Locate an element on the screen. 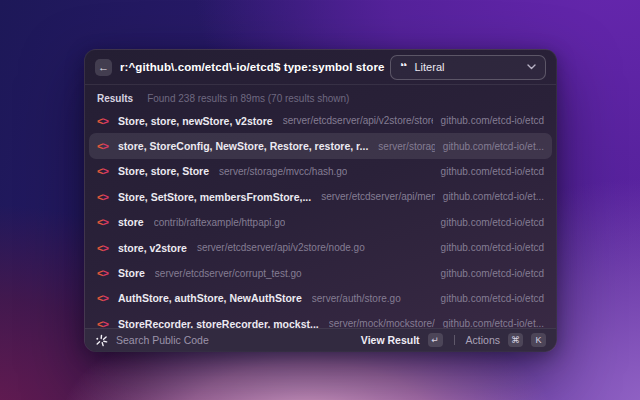 This screenshot has height=400, width=640. result-path: server/etcdserver/corrupt_test.go is located at coordinates (228, 274).